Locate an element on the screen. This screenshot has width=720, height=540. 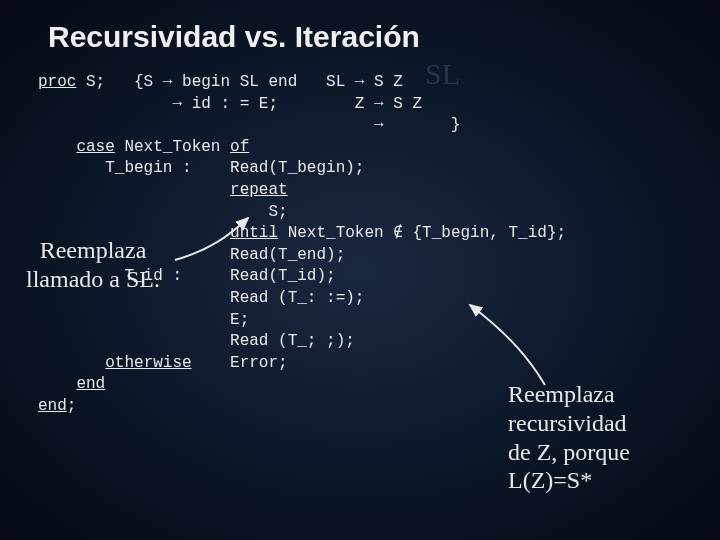
code-text: S; {S → begin SL end SL → S Z is located at coordinates (239, 82).